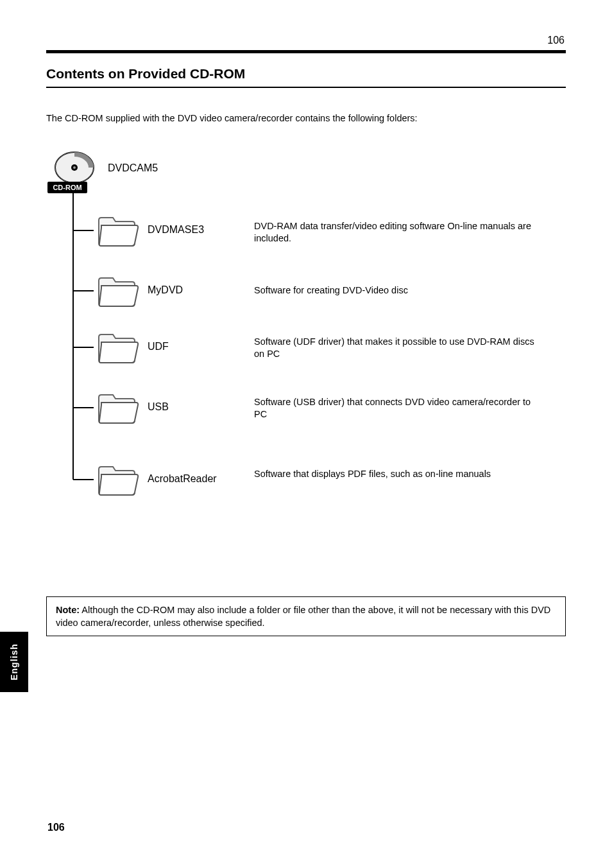 Image resolution: width=612 pixels, height=868 pixels. Describe the element at coordinates (14, 662) in the screenshot. I see `language-tab: English` at that location.